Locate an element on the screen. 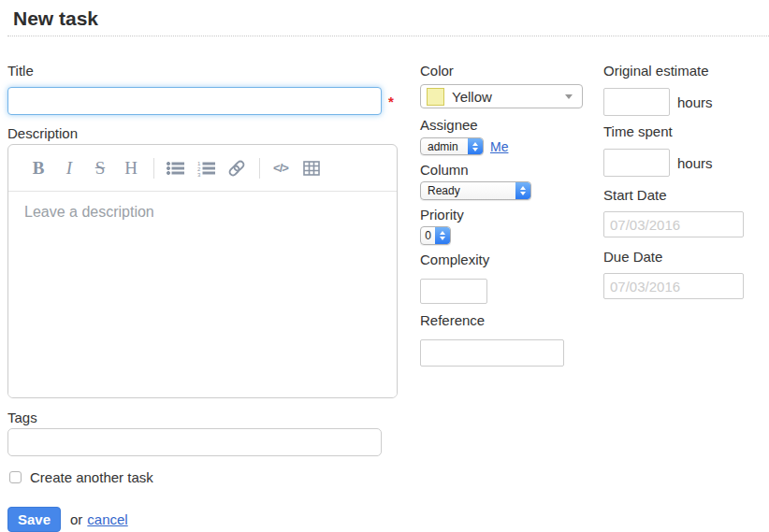 Image resolution: width=769 pixels, height=532 pixels. time-spent-input is located at coordinates (636, 163).